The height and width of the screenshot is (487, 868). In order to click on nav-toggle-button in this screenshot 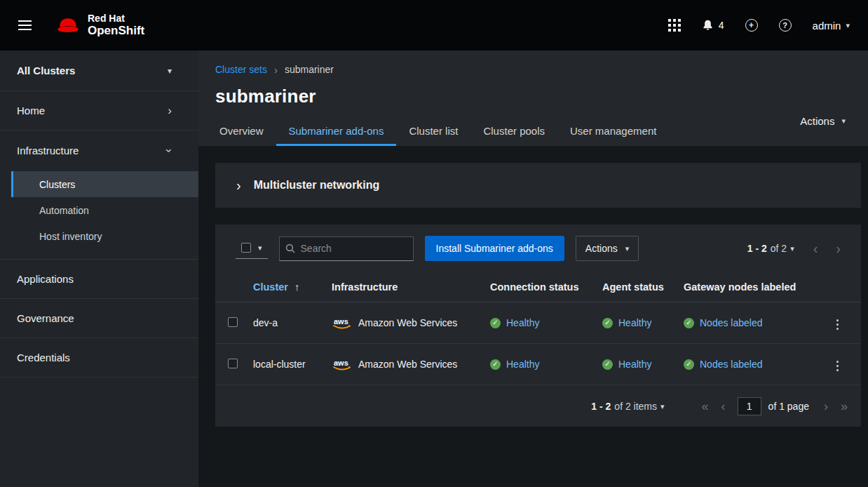, I will do `click(25, 25)`.